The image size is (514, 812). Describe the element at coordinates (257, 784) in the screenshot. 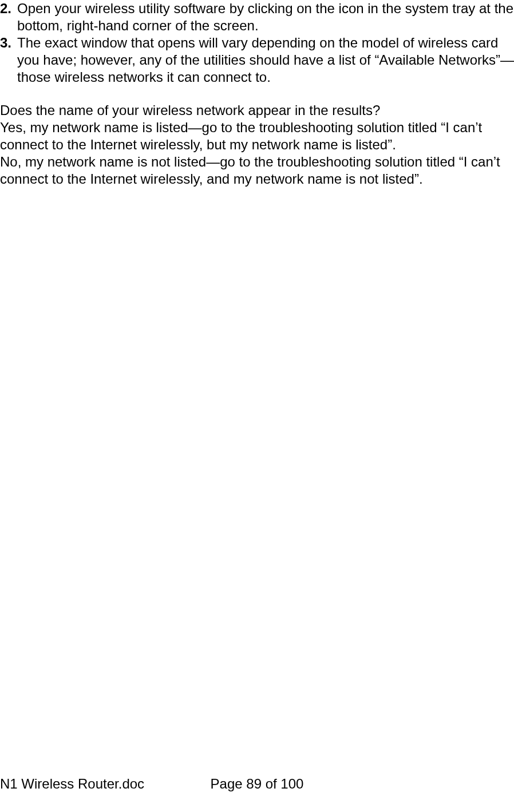

I see `page-footer: N1 Wireless Router.doc Page 89 of 100` at that location.